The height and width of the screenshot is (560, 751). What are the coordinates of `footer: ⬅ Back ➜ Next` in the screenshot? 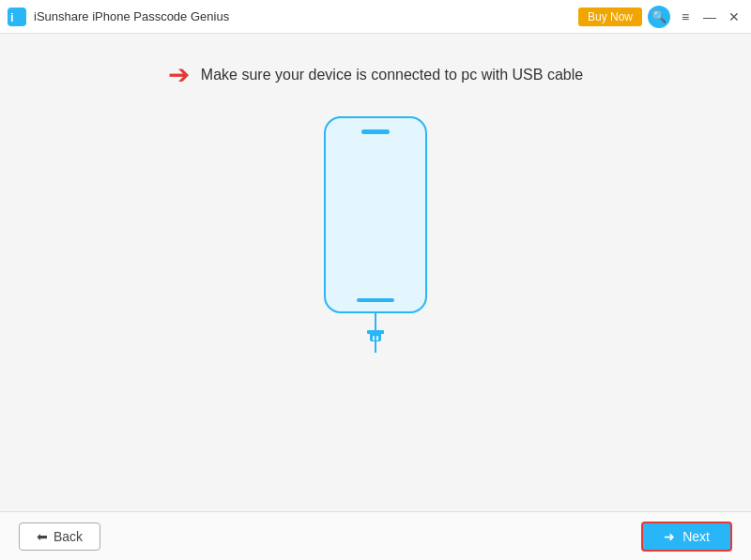 It's located at (376, 536).